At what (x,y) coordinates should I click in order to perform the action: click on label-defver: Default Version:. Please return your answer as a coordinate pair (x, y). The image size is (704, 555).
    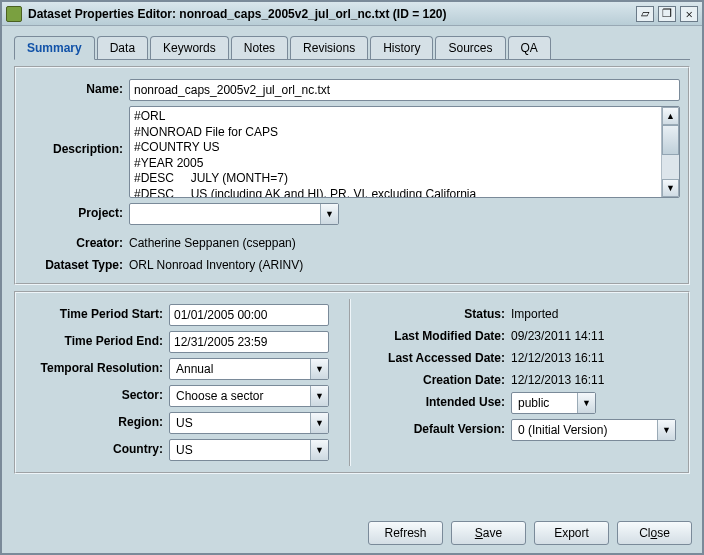
    Looking at the image, I should click on (436, 428).